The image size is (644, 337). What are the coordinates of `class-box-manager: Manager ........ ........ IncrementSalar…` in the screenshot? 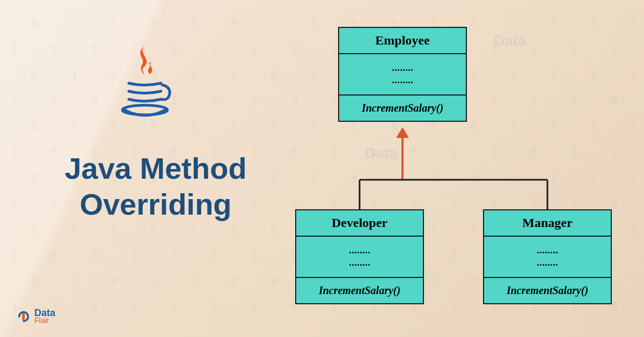 It's located at (547, 257).